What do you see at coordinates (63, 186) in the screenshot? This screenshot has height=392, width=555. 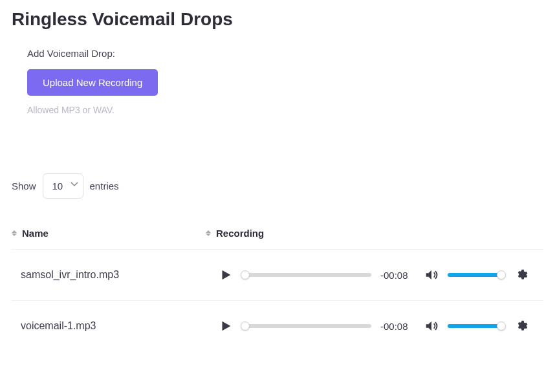 I see `entries-count-select: 10` at bounding box center [63, 186].